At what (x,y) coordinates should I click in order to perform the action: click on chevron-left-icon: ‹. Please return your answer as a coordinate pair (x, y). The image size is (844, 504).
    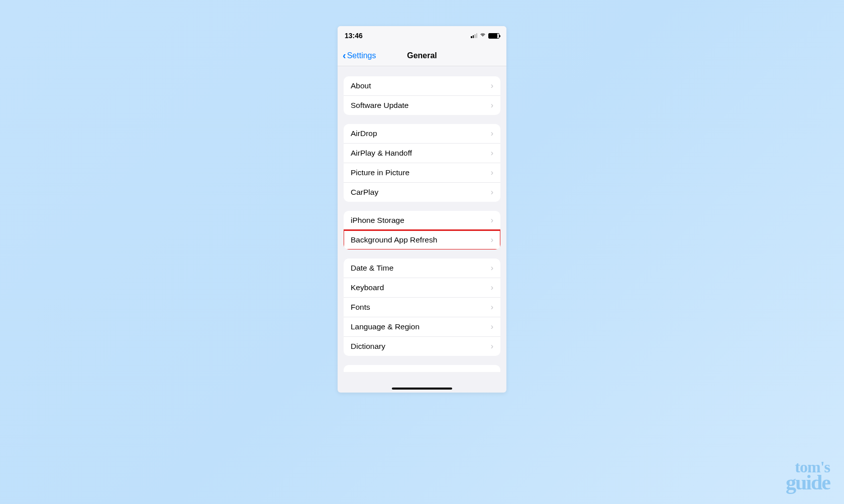
    Looking at the image, I should click on (345, 55).